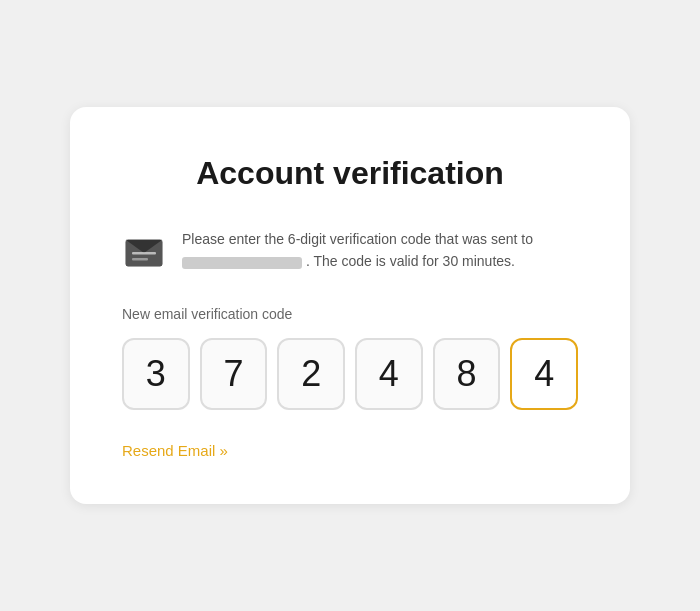  Describe the element at coordinates (156, 374) in the screenshot. I see `code-digit-1: 3` at that location.